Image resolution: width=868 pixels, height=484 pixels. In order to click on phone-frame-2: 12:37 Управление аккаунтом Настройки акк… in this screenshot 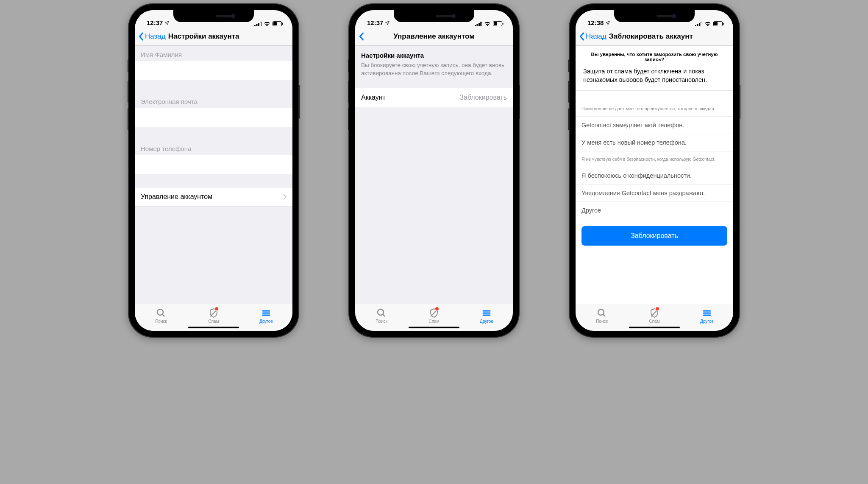, I will do `click(434, 171)`.